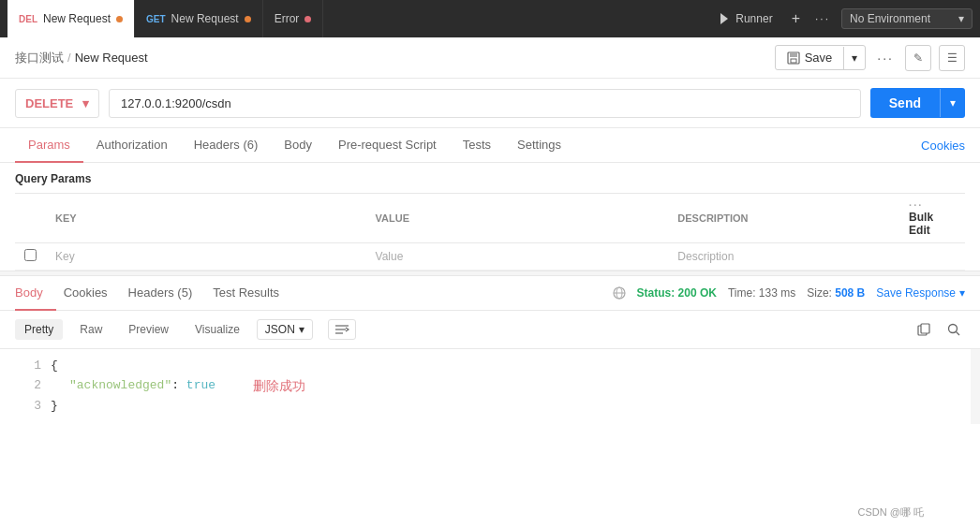 This screenshot has width=980, height=527. I want to click on row-actions-cell, so click(932, 256).